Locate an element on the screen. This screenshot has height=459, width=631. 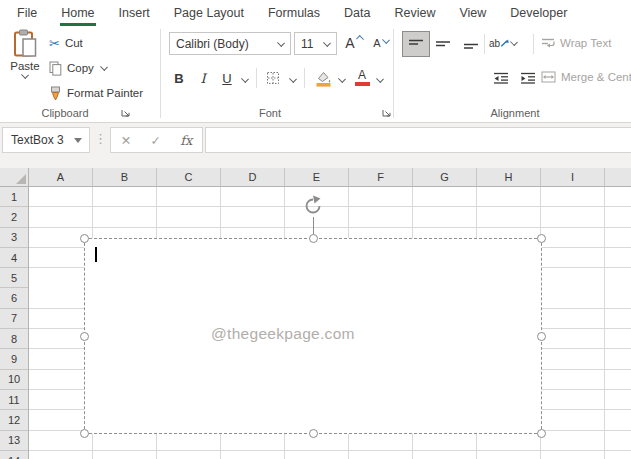
italic-button: I is located at coordinates (203, 78).